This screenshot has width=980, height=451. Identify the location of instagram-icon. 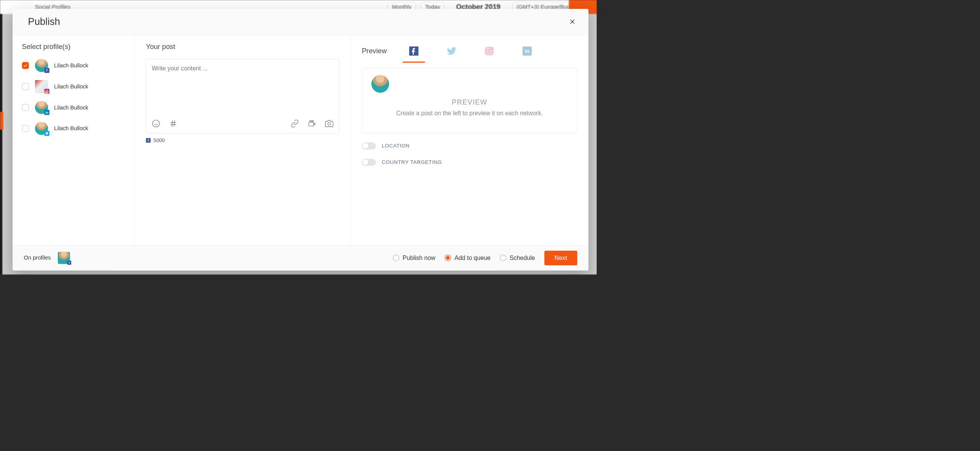
(47, 91).